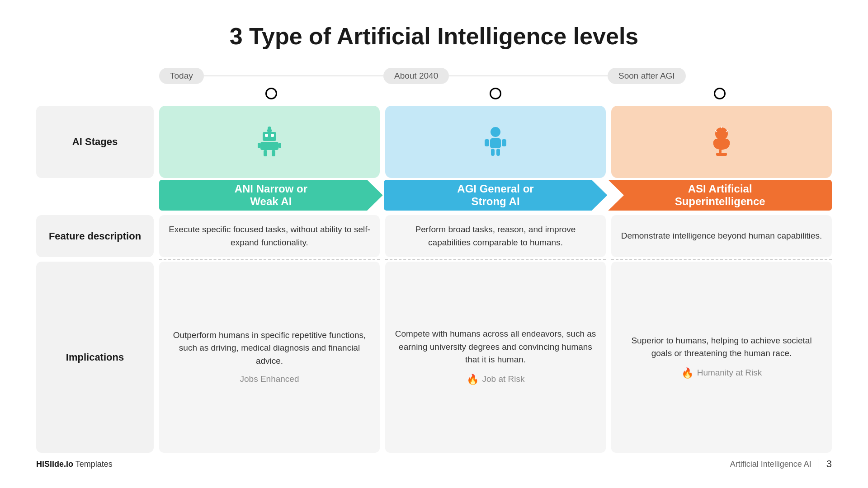 The image size is (868, 488). I want to click on feature-ani: Execute specific focused tasks, without …, so click(269, 236).